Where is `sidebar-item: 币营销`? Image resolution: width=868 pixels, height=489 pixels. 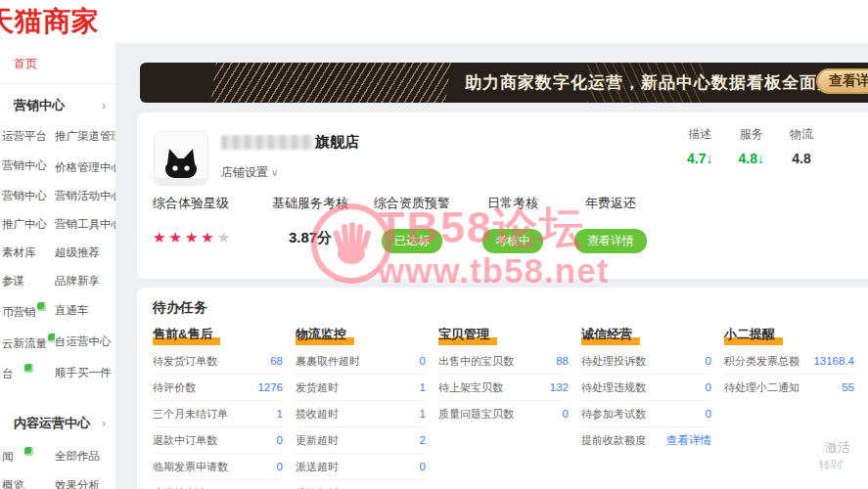
sidebar-item: 币营销 is located at coordinates (28, 311).